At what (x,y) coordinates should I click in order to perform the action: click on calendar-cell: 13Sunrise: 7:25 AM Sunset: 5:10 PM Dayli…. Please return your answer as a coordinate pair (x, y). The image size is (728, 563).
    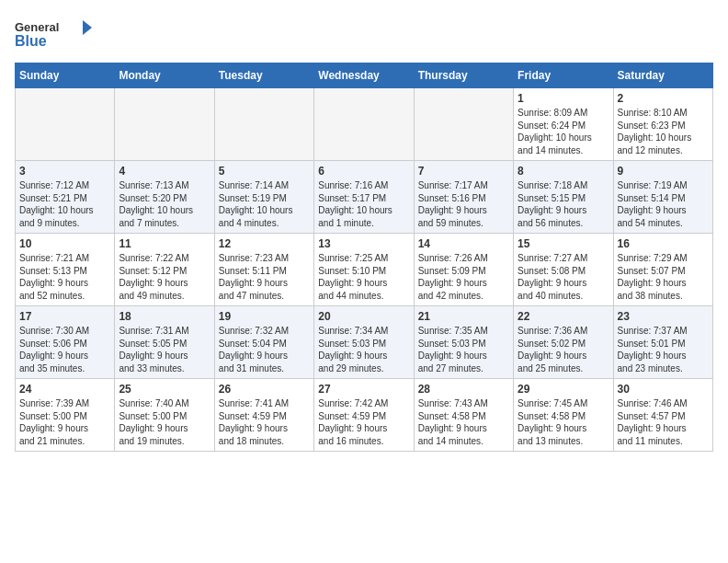
    Looking at the image, I should click on (364, 270).